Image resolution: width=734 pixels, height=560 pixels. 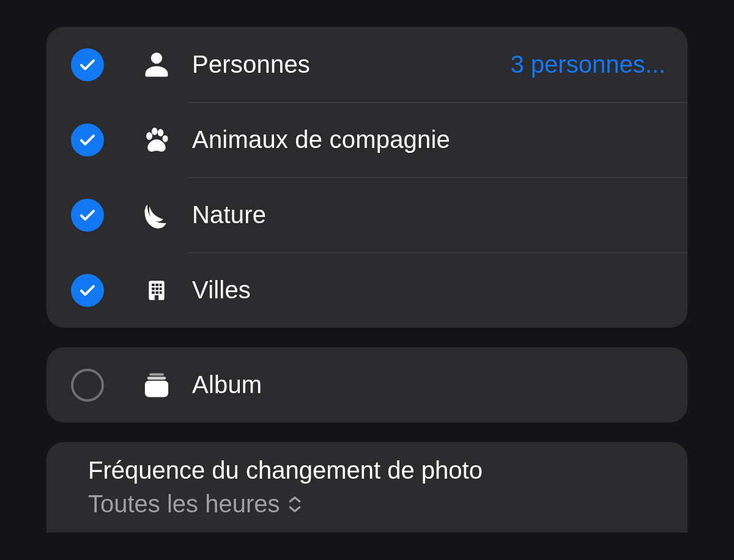 What do you see at coordinates (429, 290) in the screenshot?
I see `category-label: Villes` at bounding box center [429, 290].